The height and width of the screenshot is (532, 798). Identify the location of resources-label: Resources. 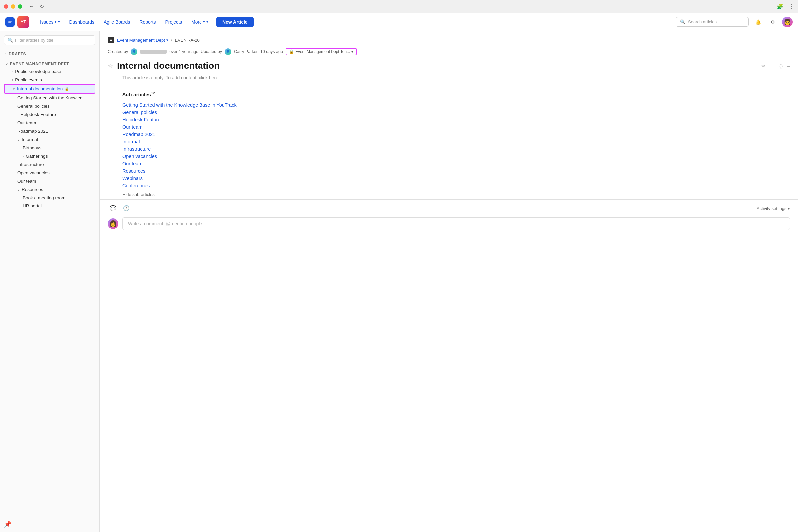
(33, 189).